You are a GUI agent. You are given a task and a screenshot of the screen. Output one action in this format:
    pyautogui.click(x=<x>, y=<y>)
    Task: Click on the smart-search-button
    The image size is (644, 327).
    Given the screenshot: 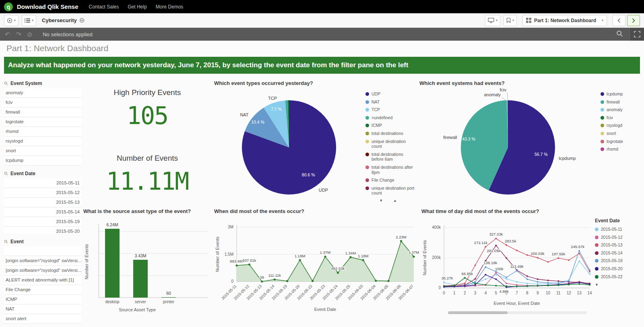 What is the action you would take?
    pyautogui.click(x=620, y=35)
    